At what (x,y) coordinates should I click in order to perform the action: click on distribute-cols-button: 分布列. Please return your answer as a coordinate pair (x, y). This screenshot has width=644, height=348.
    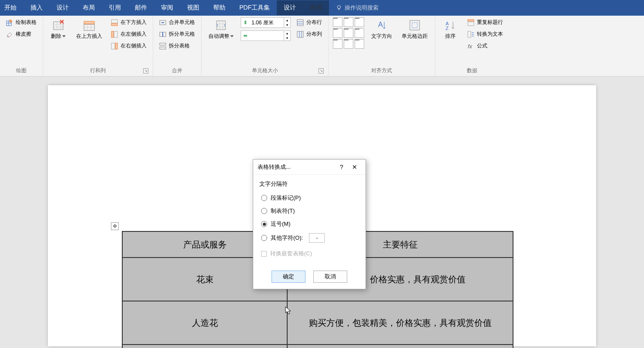
    Looking at the image, I should click on (309, 34).